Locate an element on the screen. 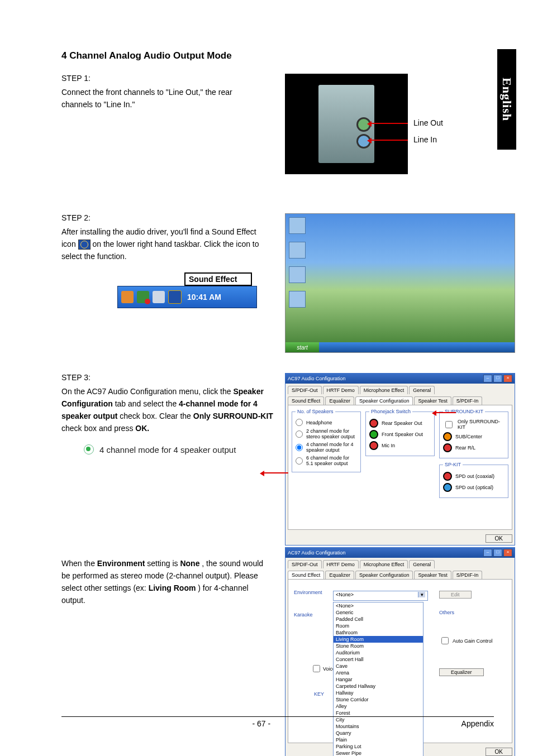 This screenshot has height=756, width=533. opt-6ch: 6 channel mode for 5.1 speaker output is located at coordinates (332, 461).